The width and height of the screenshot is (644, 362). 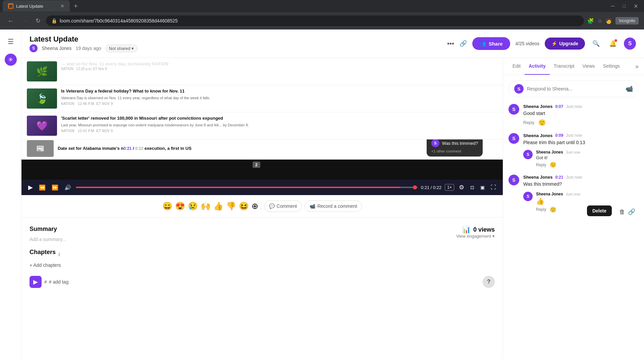 What do you see at coordinates (287, 206) in the screenshot?
I see `comment-label: Comment` at bounding box center [287, 206].